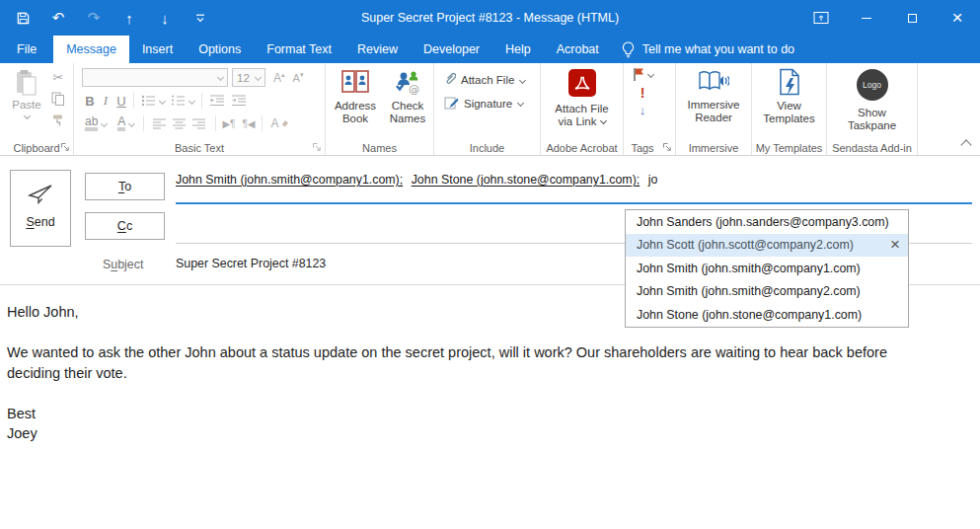  Describe the element at coordinates (526, 180) in the screenshot. I see `to-recipient: John Stone (john.stone@company1.com);` at that location.